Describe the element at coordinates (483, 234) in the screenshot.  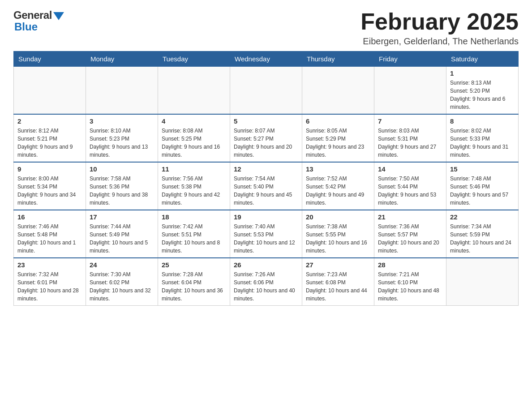
I see `calendar-day-cell: 22Sunrise: 7:34 AM Sunset: 5:59 PM Dayli…` at that location.